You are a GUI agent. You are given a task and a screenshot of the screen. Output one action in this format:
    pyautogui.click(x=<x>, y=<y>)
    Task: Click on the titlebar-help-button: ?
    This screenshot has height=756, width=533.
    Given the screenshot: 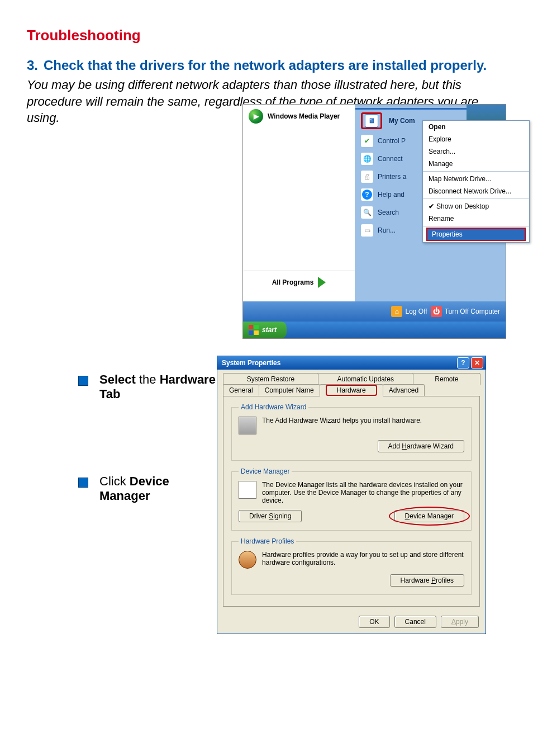 What is the action you would take?
    pyautogui.click(x=463, y=363)
    